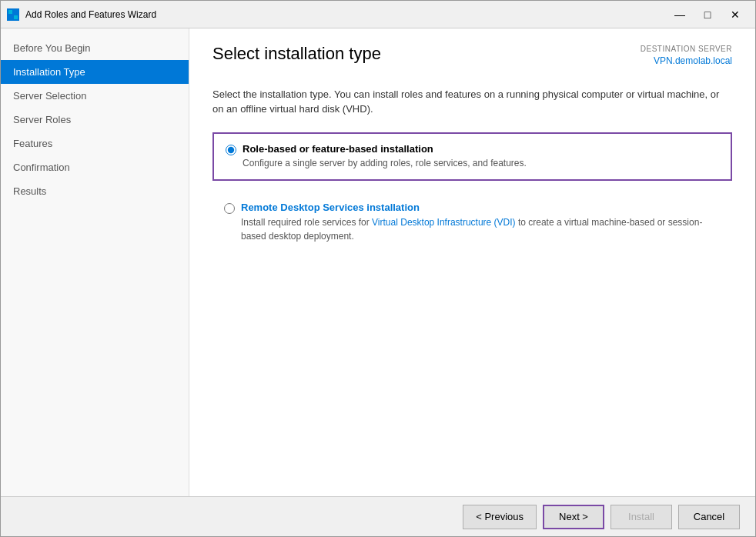 This screenshot has width=756, height=537. What do you see at coordinates (480, 208) in the screenshot?
I see `option-rds-title: Remote Desktop Services installation` at bounding box center [480, 208].